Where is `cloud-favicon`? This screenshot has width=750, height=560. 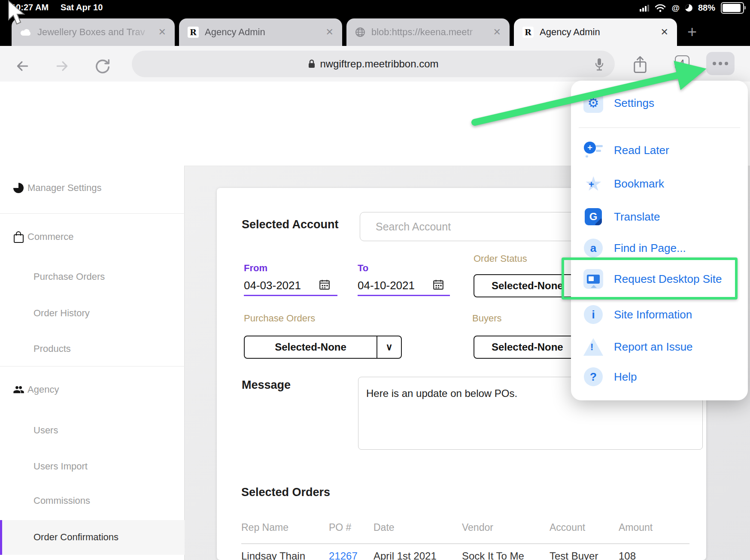
cloud-favicon is located at coordinates (26, 32).